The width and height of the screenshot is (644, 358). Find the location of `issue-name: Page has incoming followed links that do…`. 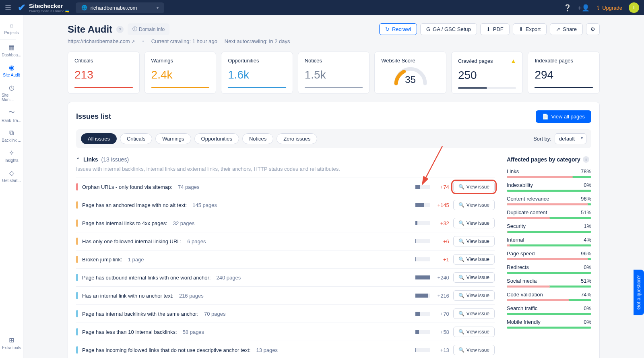

issue-name: Page has incoming followed links that do… is located at coordinates (166, 350).